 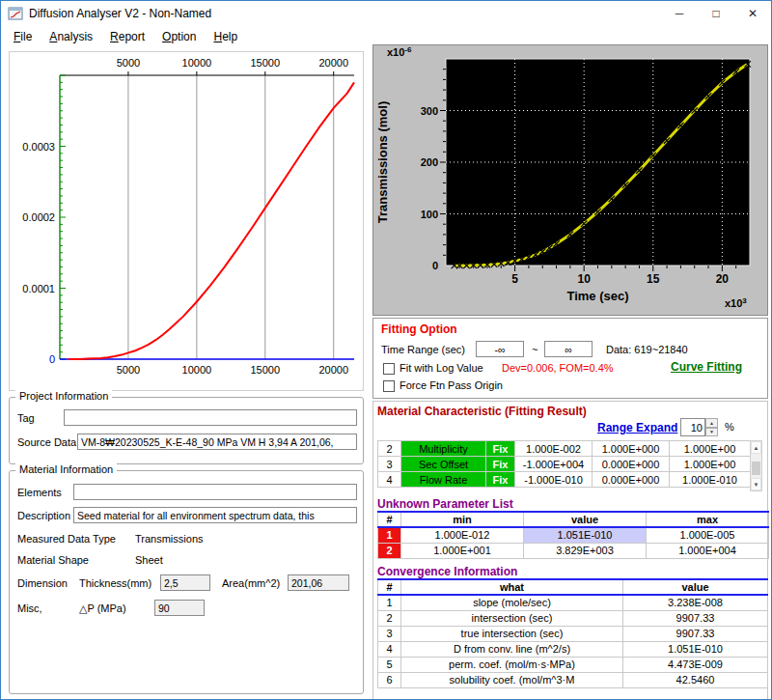 What do you see at coordinates (444, 449) in the screenshot?
I see `param-name-cell: Multiplicity` at bounding box center [444, 449].